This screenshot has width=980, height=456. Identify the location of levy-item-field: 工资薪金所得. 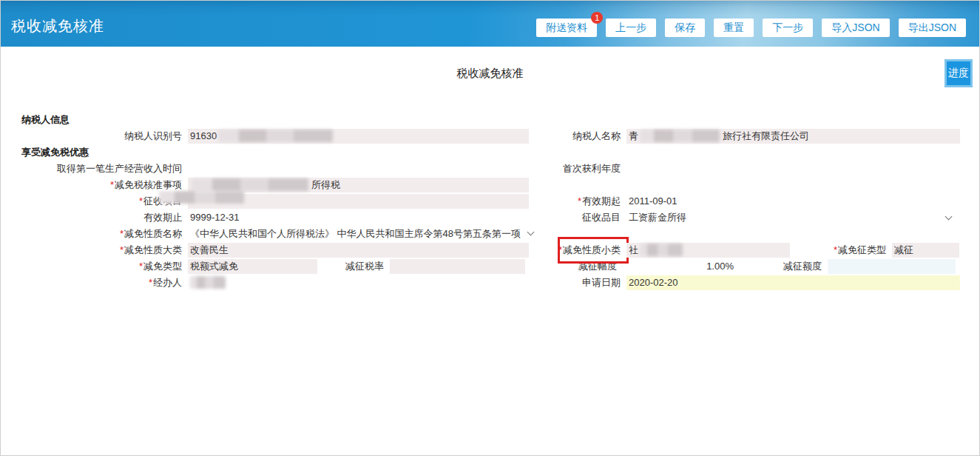
(793, 218).